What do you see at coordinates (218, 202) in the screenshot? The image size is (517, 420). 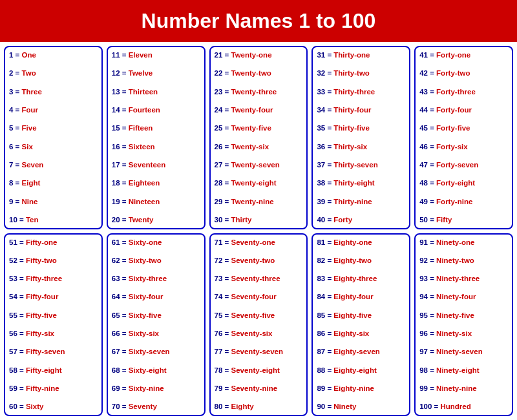 I see `number-digit: 29` at bounding box center [218, 202].